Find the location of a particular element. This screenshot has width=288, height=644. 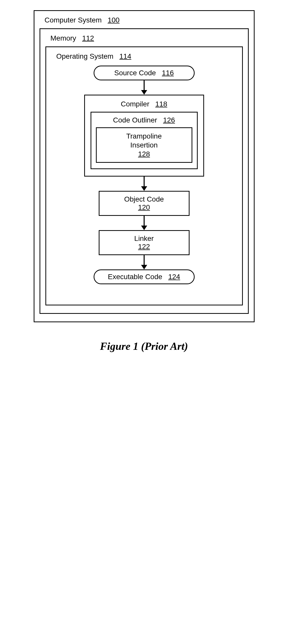

operating-system-text: Operating System is located at coordinates (85, 56).